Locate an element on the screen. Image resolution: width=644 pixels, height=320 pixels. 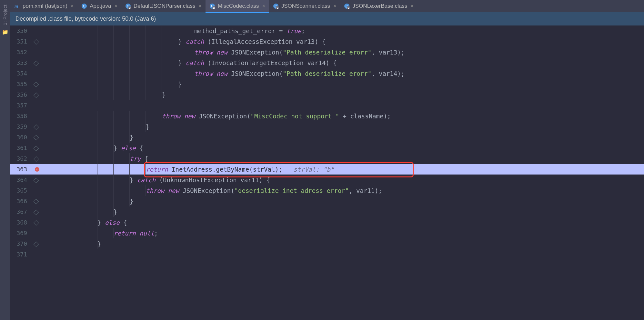
tab-app-java: CApp.java× is located at coordinates (99, 6).